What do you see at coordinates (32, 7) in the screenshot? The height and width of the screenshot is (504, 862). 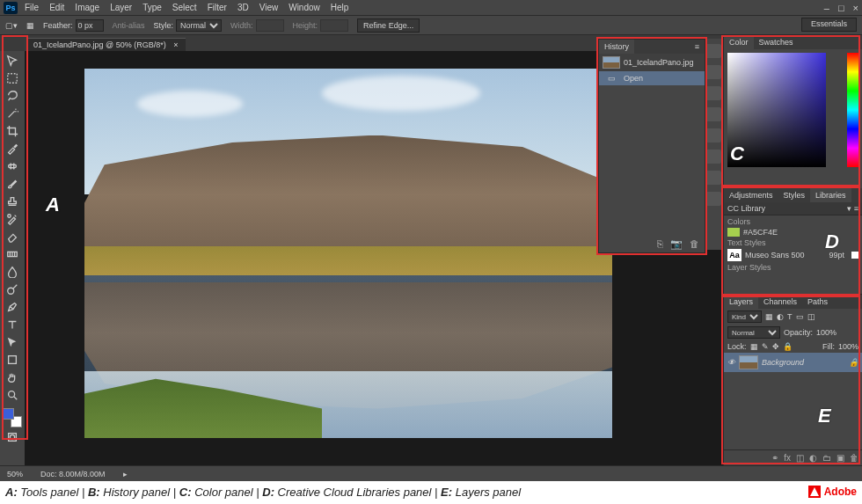 I see `menu-file: File` at bounding box center [32, 7].